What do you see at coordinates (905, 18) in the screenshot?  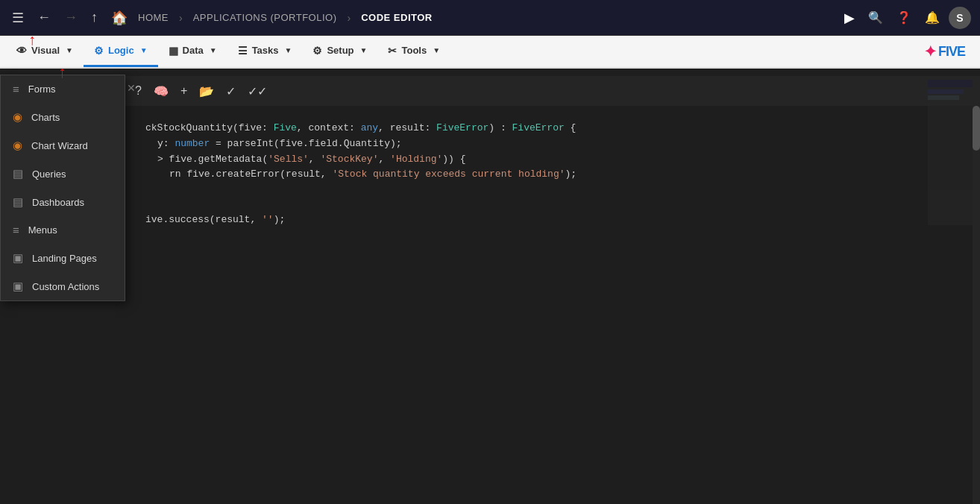 I see `topbar-right: ▶ 🔍 ❓ 🔔 S` at bounding box center [905, 18].